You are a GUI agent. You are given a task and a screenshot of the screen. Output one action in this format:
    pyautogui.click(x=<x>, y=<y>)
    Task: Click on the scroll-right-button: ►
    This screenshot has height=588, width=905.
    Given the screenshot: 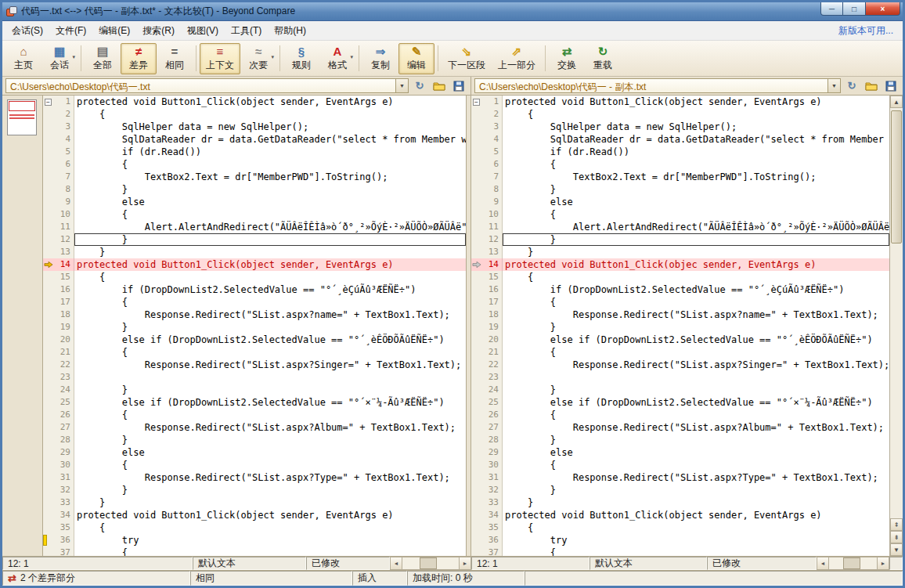 What is the action you would take?
    pyautogui.click(x=465, y=564)
    